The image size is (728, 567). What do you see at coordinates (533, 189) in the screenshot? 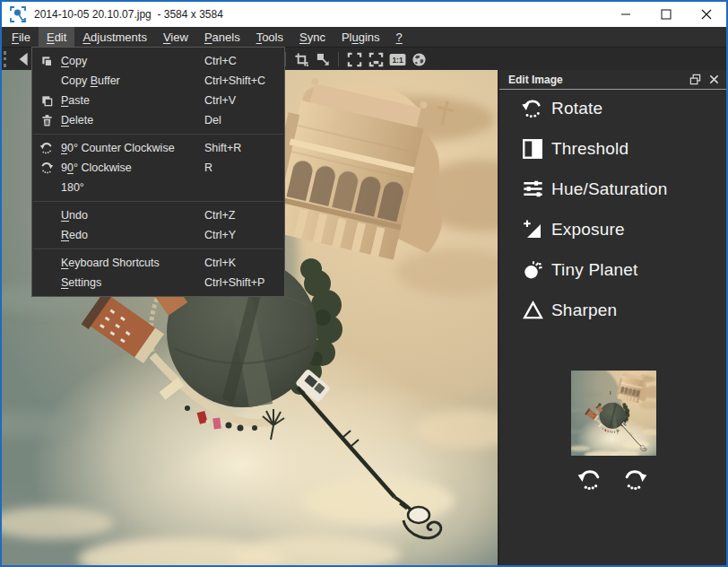
I see `hue-saturation-icon` at bounding box center [533, 189].